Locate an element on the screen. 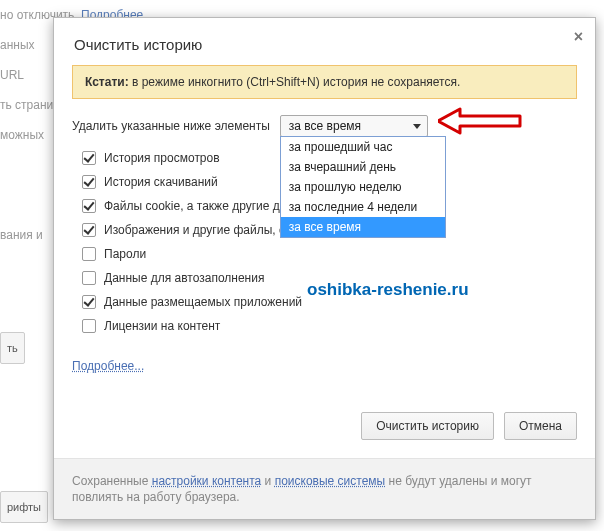 This screenshot has width=604, height=531. search-engines-link: поисковые системы is located at coordinates (330, 481).